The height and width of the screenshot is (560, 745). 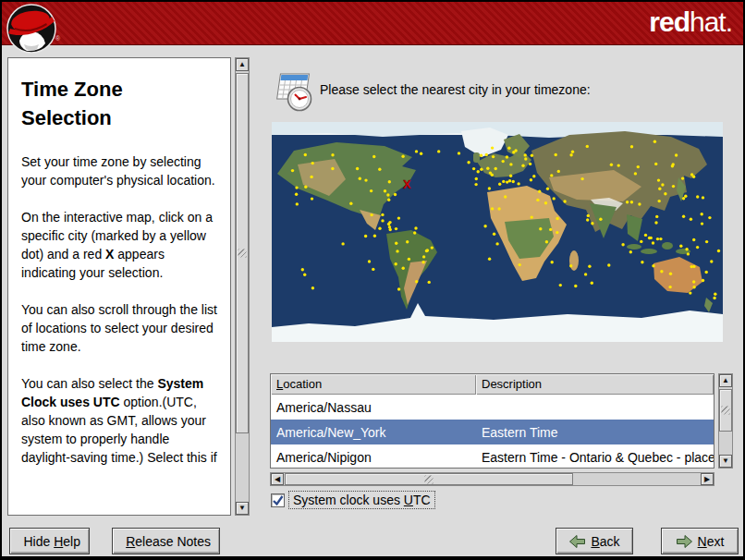 What do you see at coordinates (707, 479) in the screenshot?
I see `scroll-right-arrow-icon: ▶` at bounding box center [707, 479].